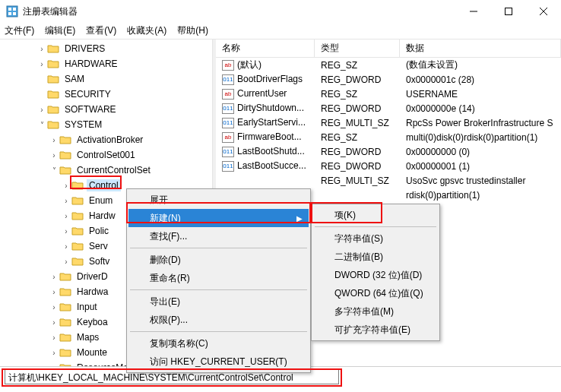 This screenshot has width=561, height=392. Describe the element at coordinates (106, 140) in the screenshot. I see `tree-item: ›ActivationBroker` at that location.